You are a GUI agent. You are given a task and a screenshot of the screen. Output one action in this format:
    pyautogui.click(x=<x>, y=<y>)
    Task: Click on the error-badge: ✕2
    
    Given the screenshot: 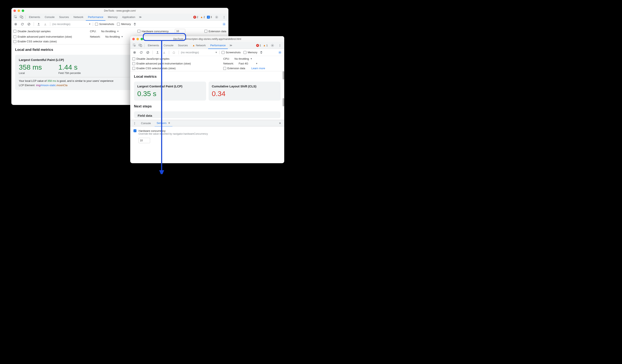 What is the action you would take?
    pyautogui.click(x=196, y=17)
    